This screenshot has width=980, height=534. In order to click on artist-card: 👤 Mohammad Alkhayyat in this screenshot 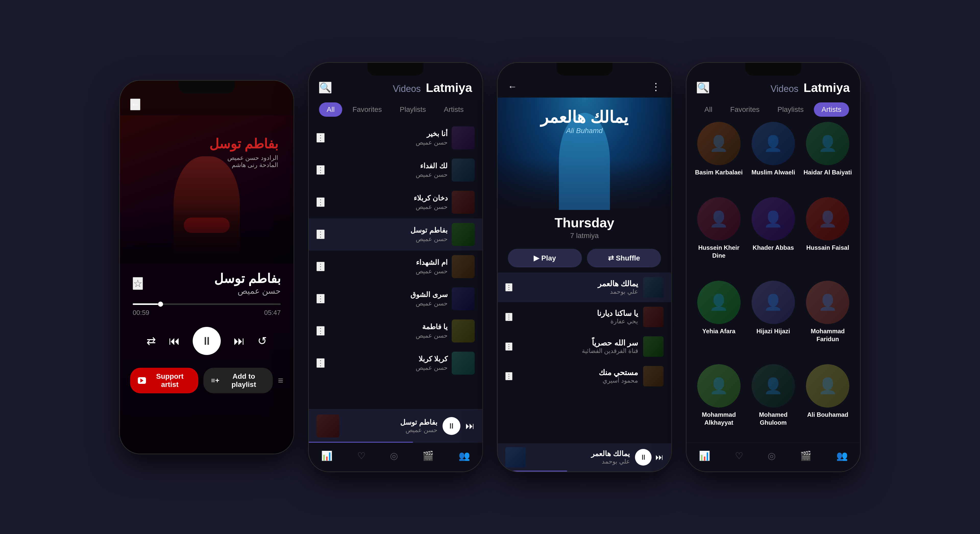, I will do `click(719, 403)`.